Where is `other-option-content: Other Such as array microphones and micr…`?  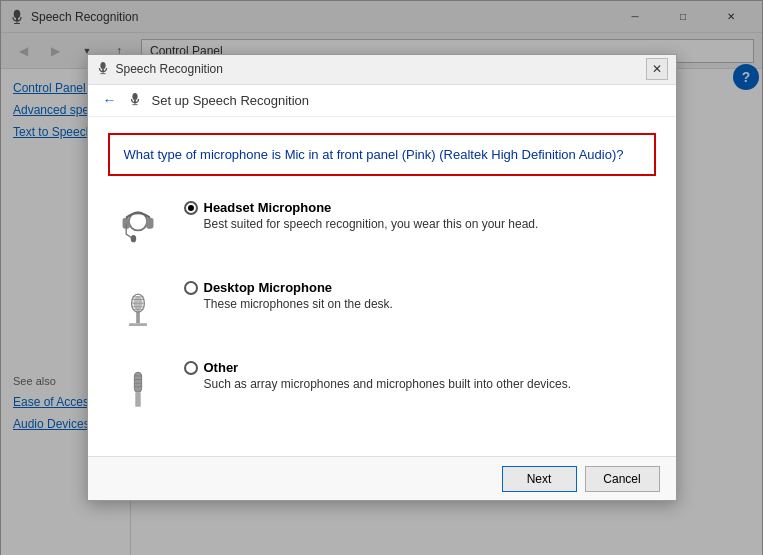
other-option-content: Other Such as array microphones and micr… is located at coordinates (378, 376).